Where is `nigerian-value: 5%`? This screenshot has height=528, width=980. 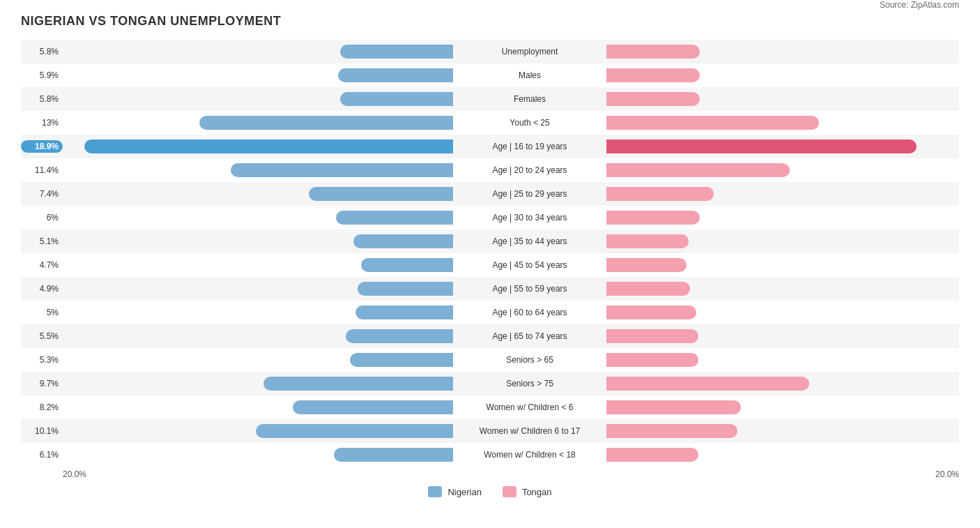
nigerian-value: 5% is located at coordinates (42, 312).